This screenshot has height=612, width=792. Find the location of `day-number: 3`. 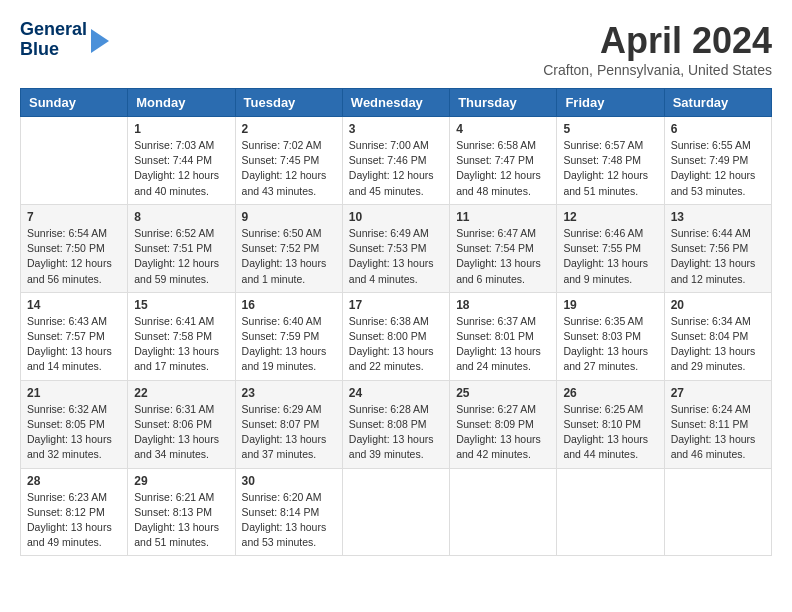

day-number: 3 is located at coordinates (396, 129).